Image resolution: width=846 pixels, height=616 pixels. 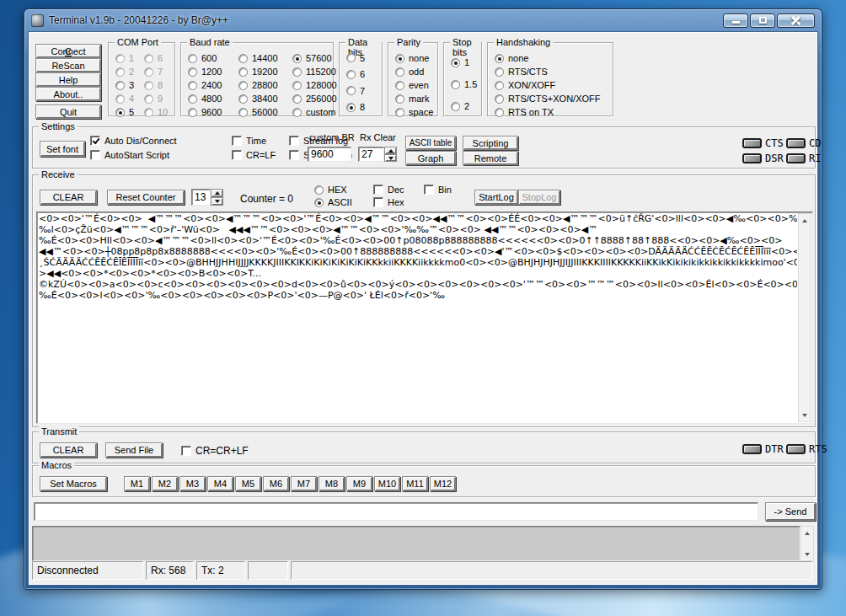 What do you see at coordinates (329, 154) in the screenshot?
I see `custom-br-input` at bounding box center [329, 154].